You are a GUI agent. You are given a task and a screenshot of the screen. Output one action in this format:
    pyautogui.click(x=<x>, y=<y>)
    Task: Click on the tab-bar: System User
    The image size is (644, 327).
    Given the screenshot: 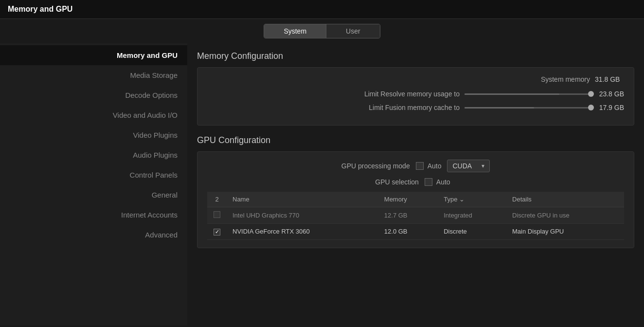 What is the action you would take?
    pyautogui.click(x=322, y=31)
    